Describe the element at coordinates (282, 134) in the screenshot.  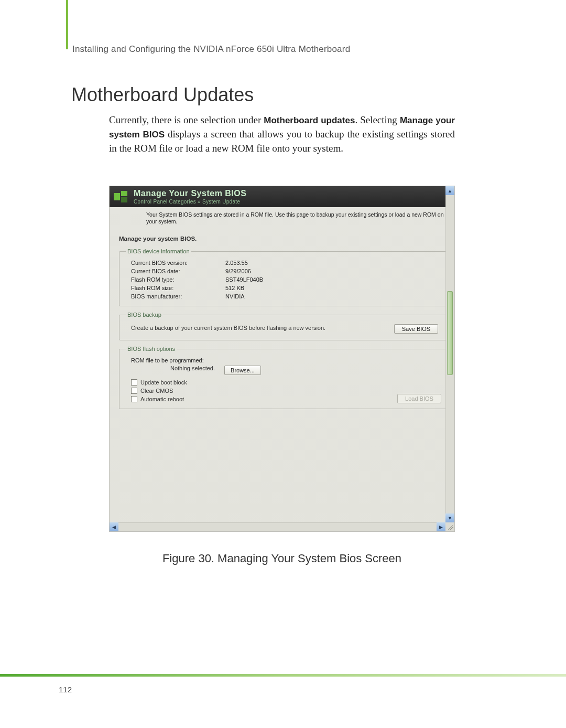
I see `section-body: Currently, there is one selection under …` at that location.